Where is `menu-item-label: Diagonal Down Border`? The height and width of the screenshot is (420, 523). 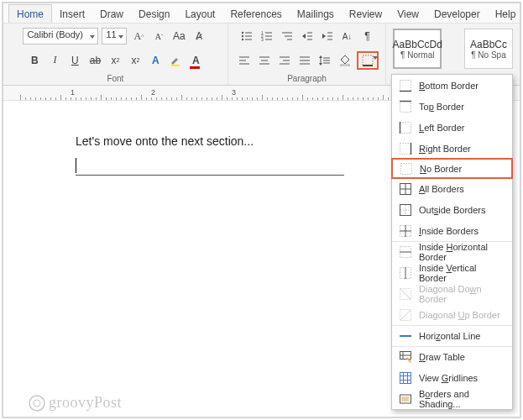 menu-item-label: Diagonal Down Border is located at coordinates (462, 294).